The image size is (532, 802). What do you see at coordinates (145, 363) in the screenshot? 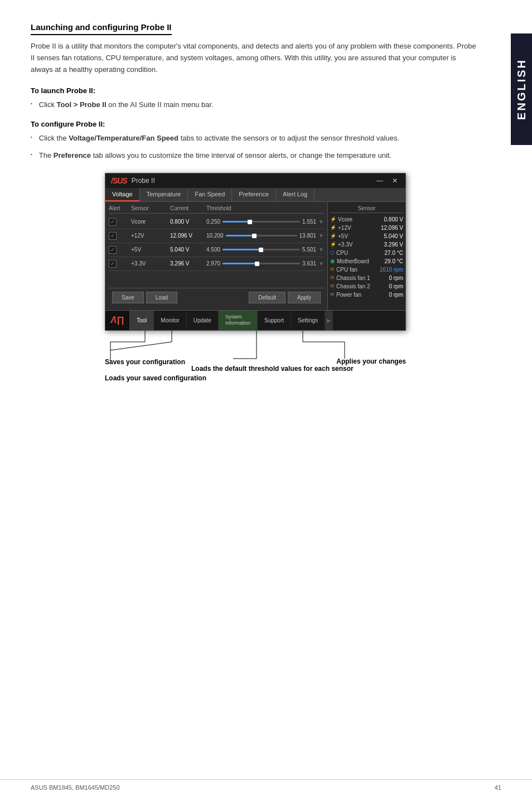
I see `saves-annotation-label: Saves your configuration` at bounding box center [145, 363].